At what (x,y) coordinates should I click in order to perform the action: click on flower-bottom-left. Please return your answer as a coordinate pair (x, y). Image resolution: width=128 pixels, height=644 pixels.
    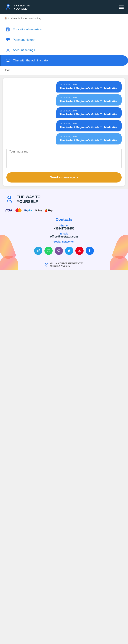
    Looking at the image, I should click on (9, 263).